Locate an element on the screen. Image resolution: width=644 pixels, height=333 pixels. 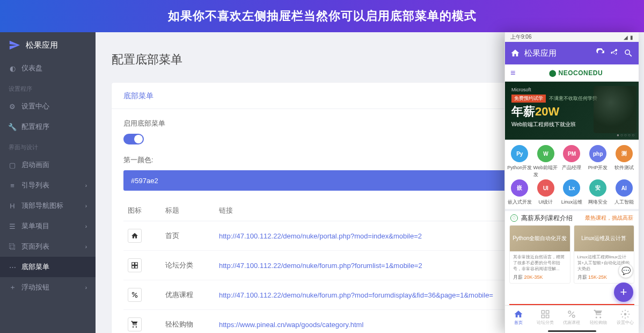
grid-item: 测软件测试 is located at coordinates (624, 162).